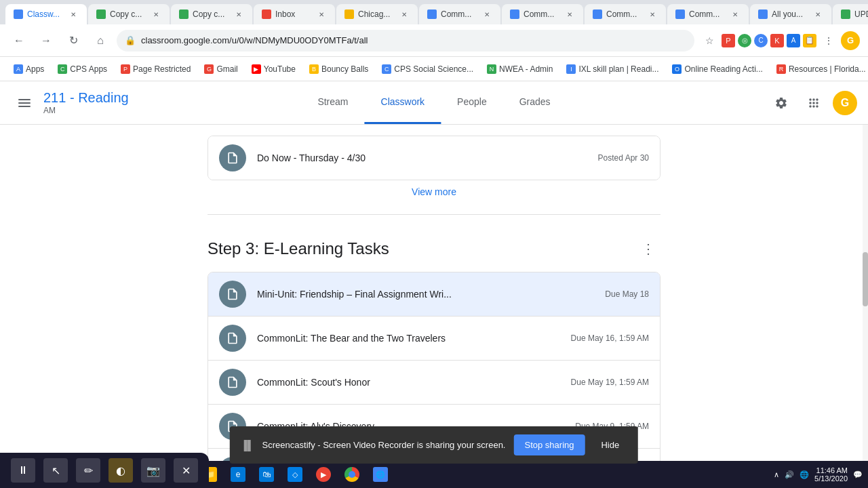  I want to click on scrollbar-track, so click(865, 306).